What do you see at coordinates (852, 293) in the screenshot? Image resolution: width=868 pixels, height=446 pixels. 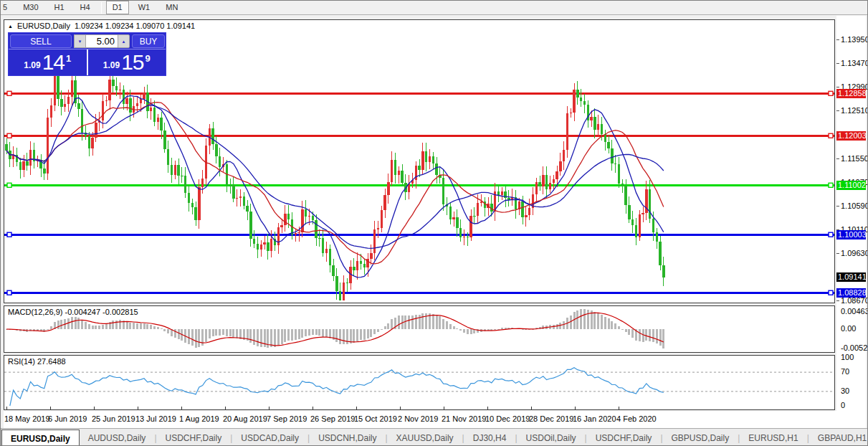 I see `price-level-badge: 1.08828` at bounding box center [852, 293].